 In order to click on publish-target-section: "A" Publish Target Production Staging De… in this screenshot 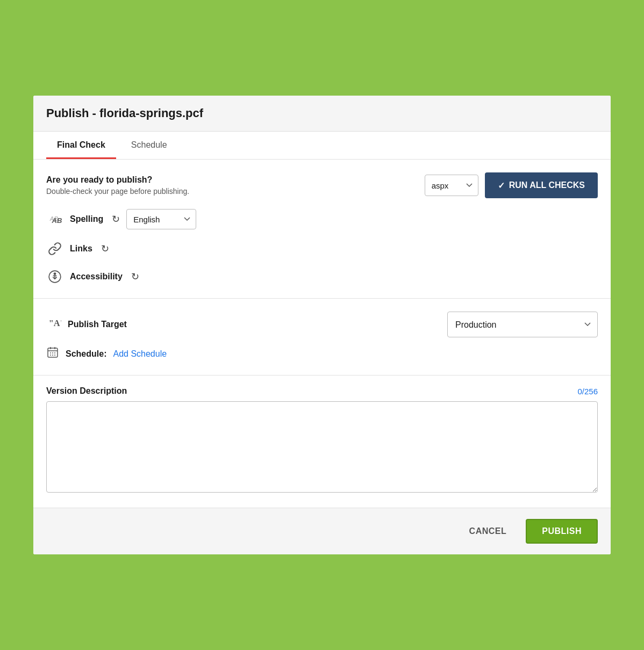, I will do `click(322, 337)`.